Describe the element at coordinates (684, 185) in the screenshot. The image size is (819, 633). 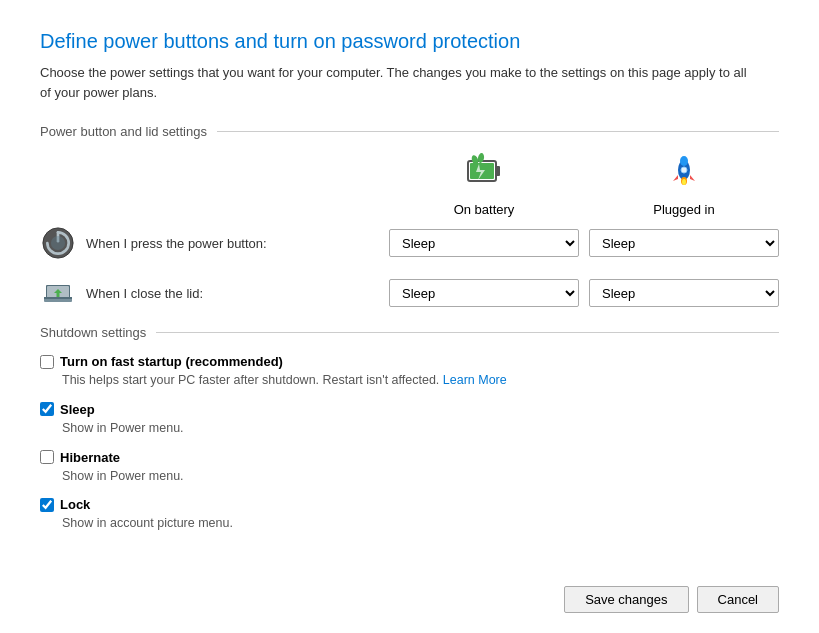
I see `plugged-in-column-header: Plugged in` at that location.